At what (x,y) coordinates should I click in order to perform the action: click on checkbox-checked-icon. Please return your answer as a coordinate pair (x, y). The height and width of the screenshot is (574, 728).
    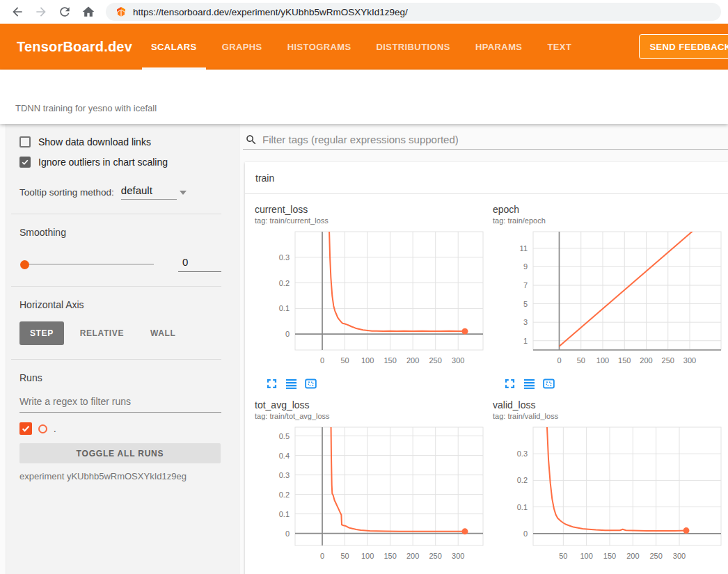
    Looking at the image, I should click on (25, 162).